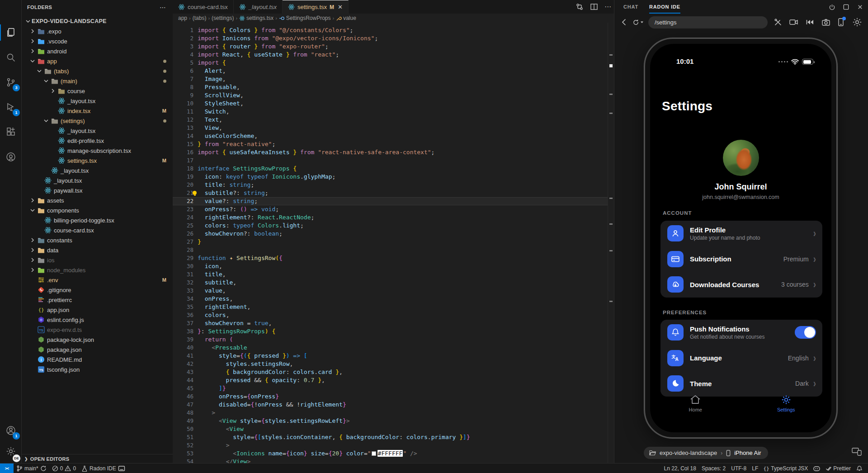  Describe the element at coordinates (755, 468) in the screenshot. I see `statusbar-item-lf: LF` at that location.